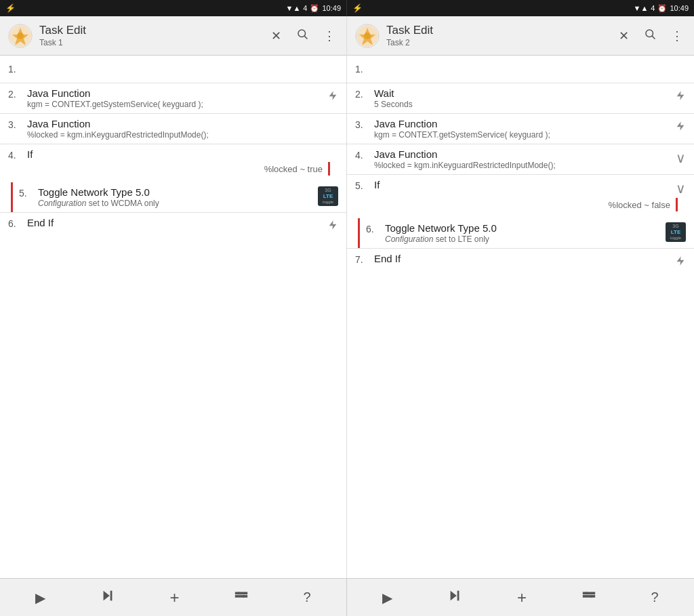 This screenshot has height=616, width=694. What do you see at coordinates (680, 94) in the screenshot?
I see `right-item-2-bolt-icon` at bounding box center [680, 94].